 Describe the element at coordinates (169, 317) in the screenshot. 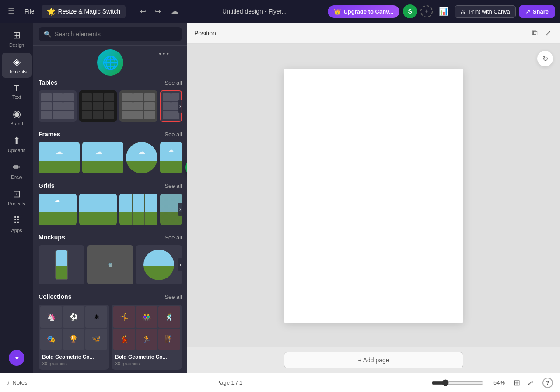

I see `coll-img-9: 🕺` at that location.